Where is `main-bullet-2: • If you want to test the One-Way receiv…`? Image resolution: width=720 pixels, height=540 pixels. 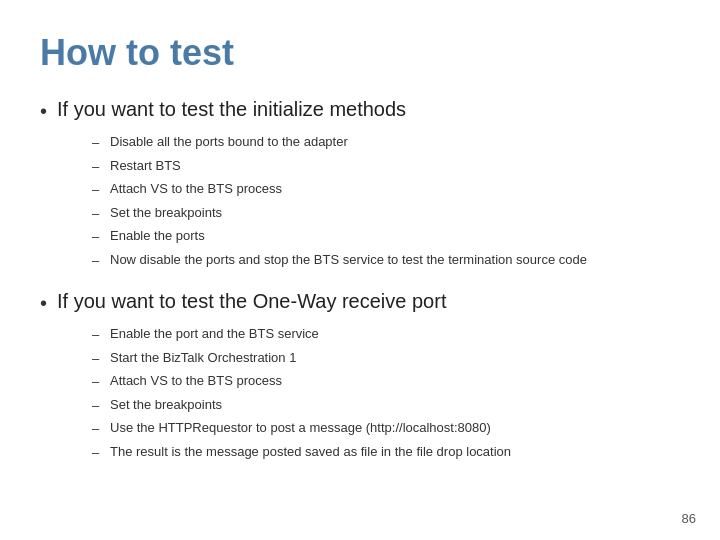
main-bullet-2: • If you want to test the One-Way receiv… is located at coordinates (360, 302).